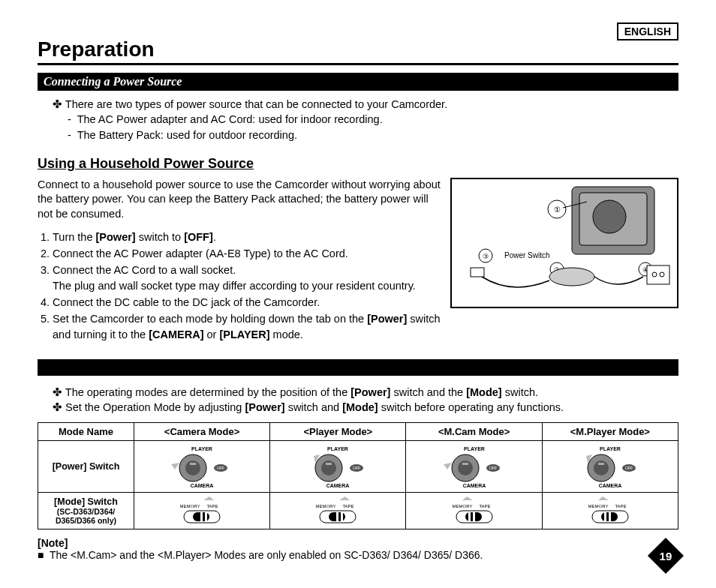  What do you see at coordinates (248, 327) in the screenshot?
I see `step-5: Set the Camcorder to each mode by holdin…` at bounding box center [248, 327].